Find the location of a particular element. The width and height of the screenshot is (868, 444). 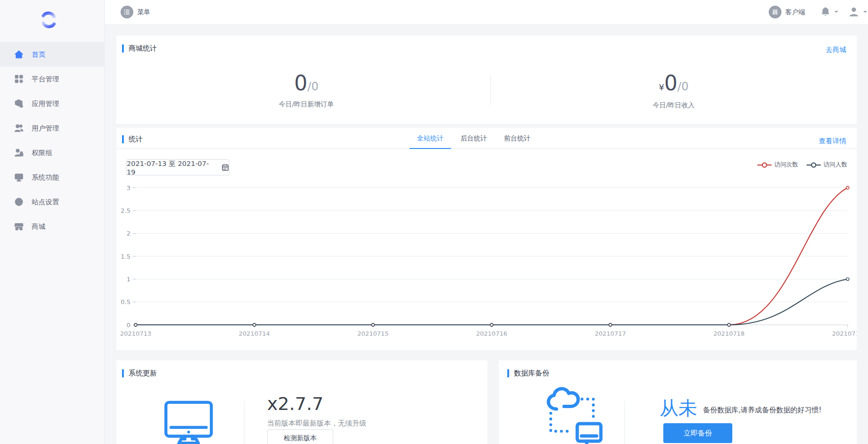

go-to-mall-link: 去商城 is located at coordinates (836, 50).